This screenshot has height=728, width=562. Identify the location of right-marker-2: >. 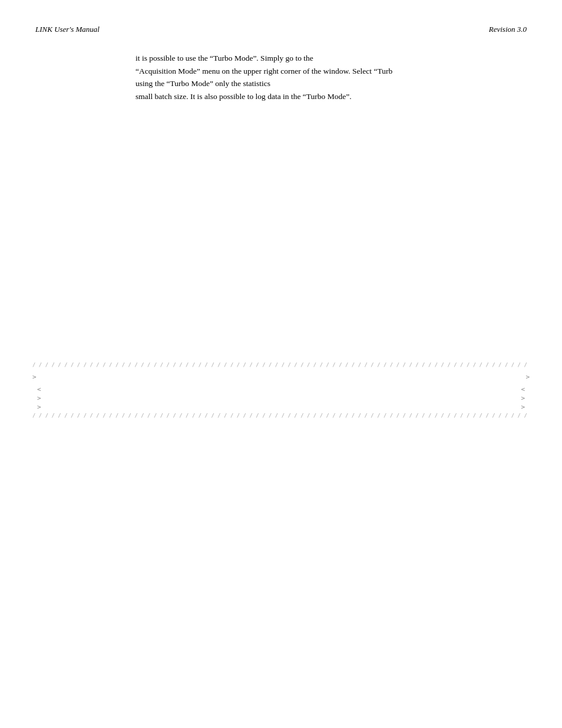
(523, 398).